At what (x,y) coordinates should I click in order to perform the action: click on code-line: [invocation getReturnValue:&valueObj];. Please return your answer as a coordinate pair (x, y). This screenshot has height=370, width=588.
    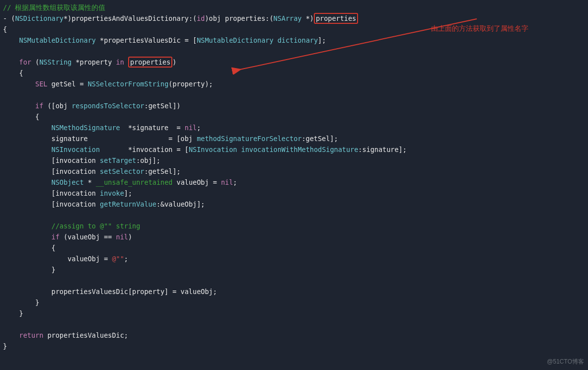
    Looking at the image, I should click on (104, 204).